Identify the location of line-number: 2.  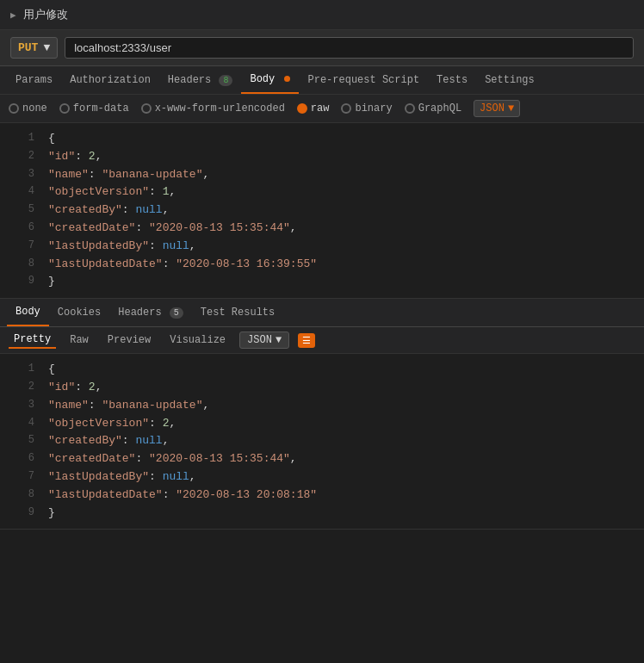
(21, 157).